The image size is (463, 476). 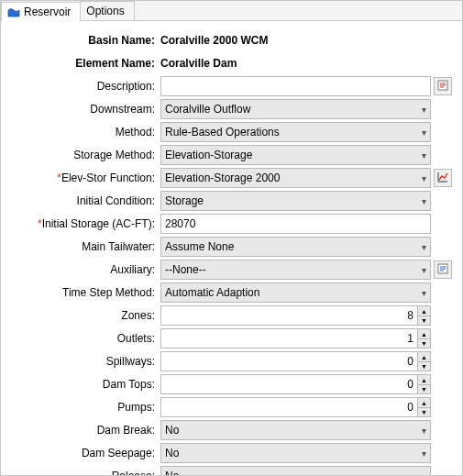 What do you see at coordinates (185, 270) in the screenshot?
I see `auxiliary-value: --None--` at bounding box center [185, 270].